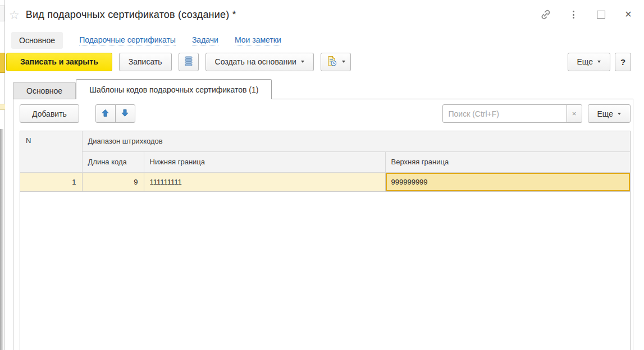 The image size is (644, 350). What do you see at coordinates (590, 62) in the screenshot?
I see `more-button: Еще` at bounding box center [590, 62].